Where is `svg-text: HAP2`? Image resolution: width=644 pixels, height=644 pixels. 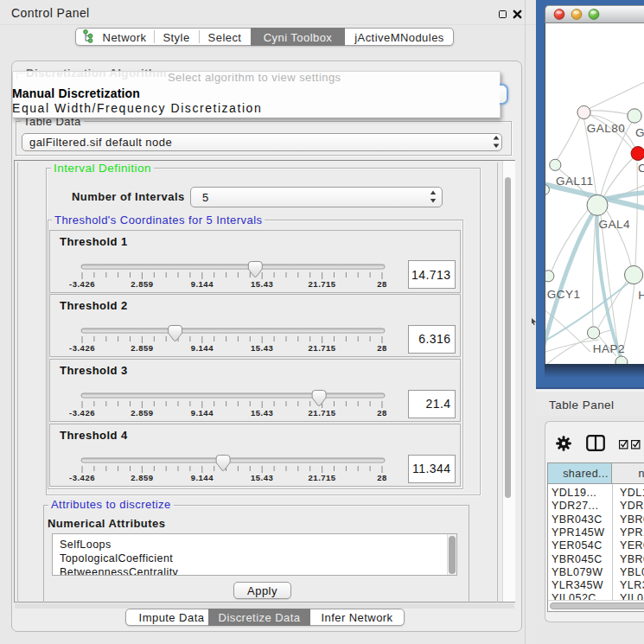 svg-text: HAP2 is located at coordinates (609, 349).